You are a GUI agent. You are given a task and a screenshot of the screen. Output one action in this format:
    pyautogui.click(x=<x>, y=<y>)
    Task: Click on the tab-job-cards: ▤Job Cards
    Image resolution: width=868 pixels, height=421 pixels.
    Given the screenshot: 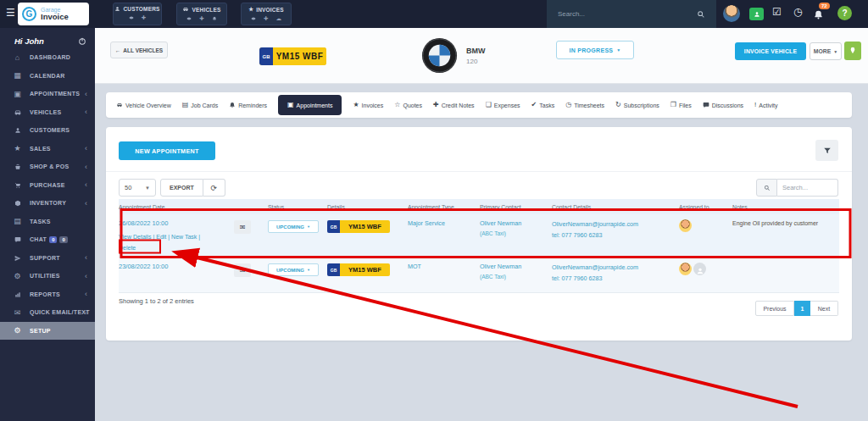 What is the action you would take?
    pyautogui.click(x=200, y=105)
    